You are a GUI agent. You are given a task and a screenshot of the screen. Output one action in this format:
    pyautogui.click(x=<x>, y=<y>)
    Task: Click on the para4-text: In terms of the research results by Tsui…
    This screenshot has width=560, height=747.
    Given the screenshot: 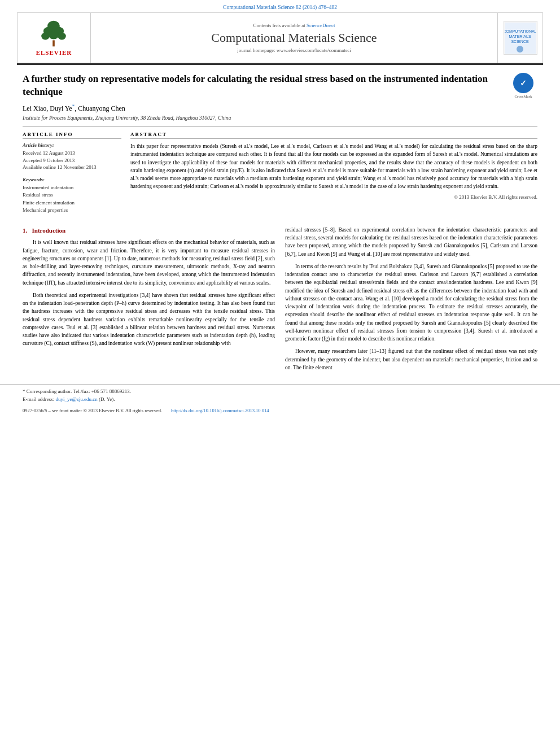 What is the action you would take?
    pyautogui.click(x=411, y=303)
    